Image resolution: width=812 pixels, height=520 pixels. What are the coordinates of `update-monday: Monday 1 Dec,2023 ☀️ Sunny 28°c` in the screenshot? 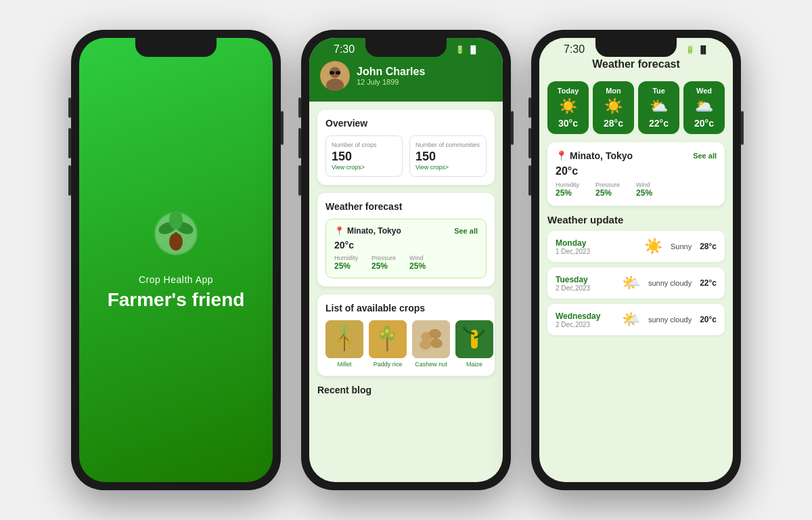 It's located at (636, 246).